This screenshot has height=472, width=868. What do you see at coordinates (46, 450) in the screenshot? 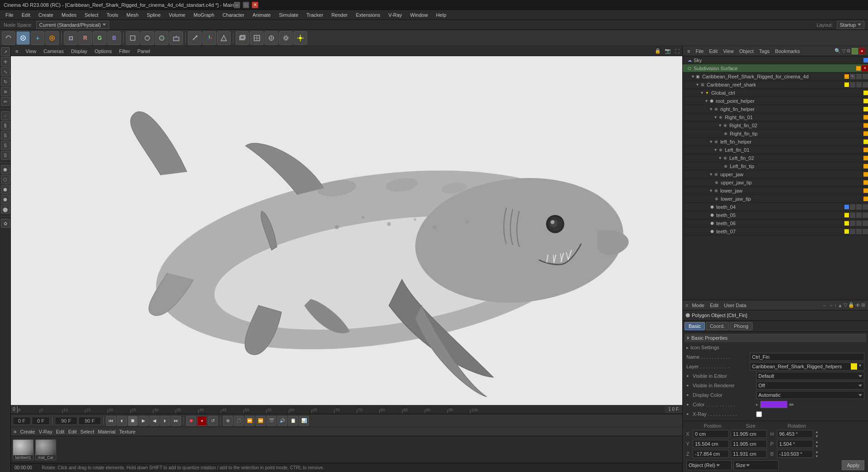
I see `material-thumbnail-mat-car: mat_Car` at bounding box center [46, 450].